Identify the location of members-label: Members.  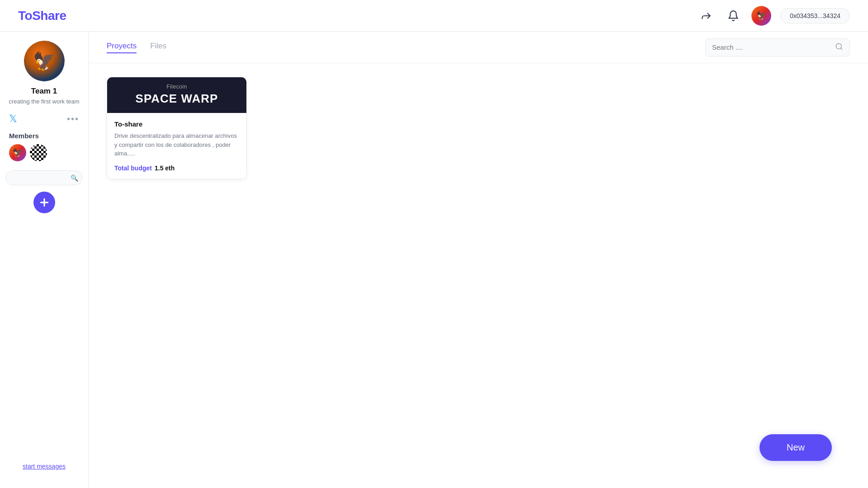
(19, 136).